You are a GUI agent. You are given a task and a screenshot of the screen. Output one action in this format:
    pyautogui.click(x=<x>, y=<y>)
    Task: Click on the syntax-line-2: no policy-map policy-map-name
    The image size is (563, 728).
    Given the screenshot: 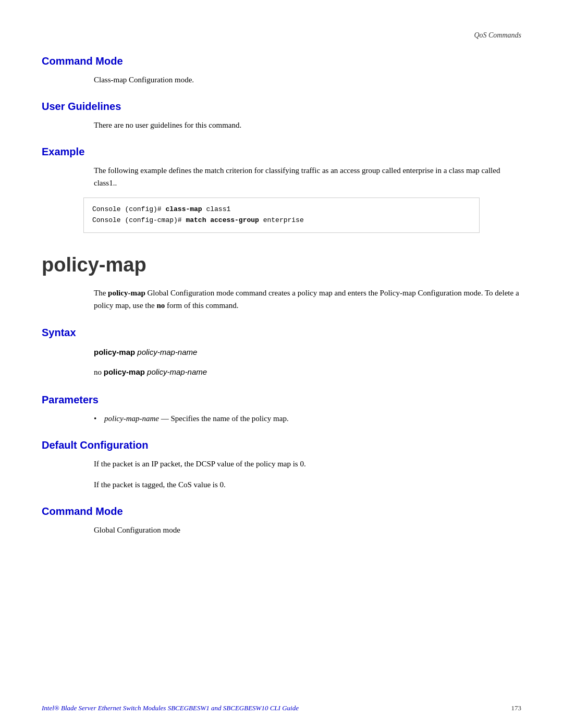 What is the action you would take?
    pyautogui.click(x=282, y=372)
    